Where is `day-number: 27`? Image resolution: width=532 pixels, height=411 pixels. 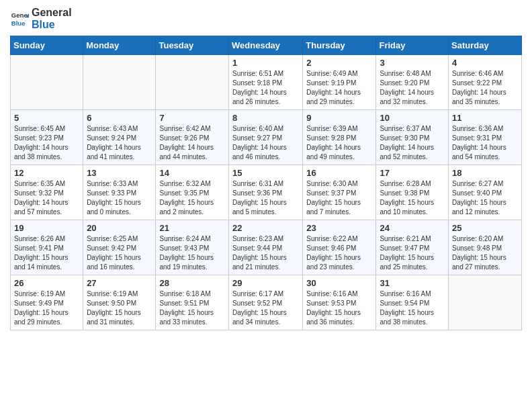 day-number: 27 is located at coordinates (120, 283).